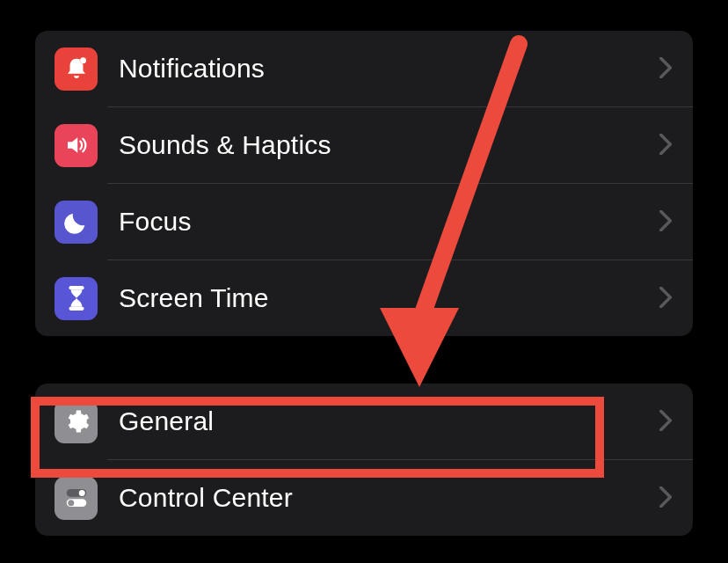 The image size is (728, 563). I want to click on row-label: Focus, so click(389, 222).